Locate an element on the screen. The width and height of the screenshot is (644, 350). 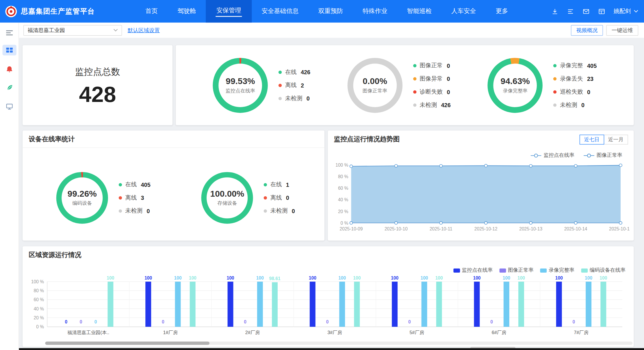
sidebar-item-alarm is located at coordinates (9, 69).